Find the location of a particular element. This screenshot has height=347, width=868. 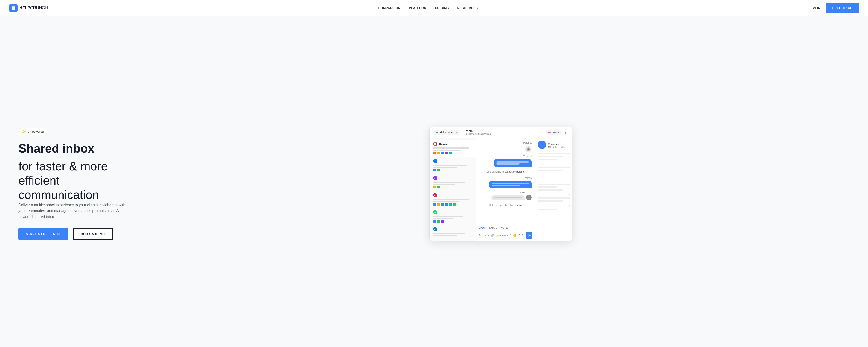

tab-chat: CHAT is located at coordinates (482, 228).